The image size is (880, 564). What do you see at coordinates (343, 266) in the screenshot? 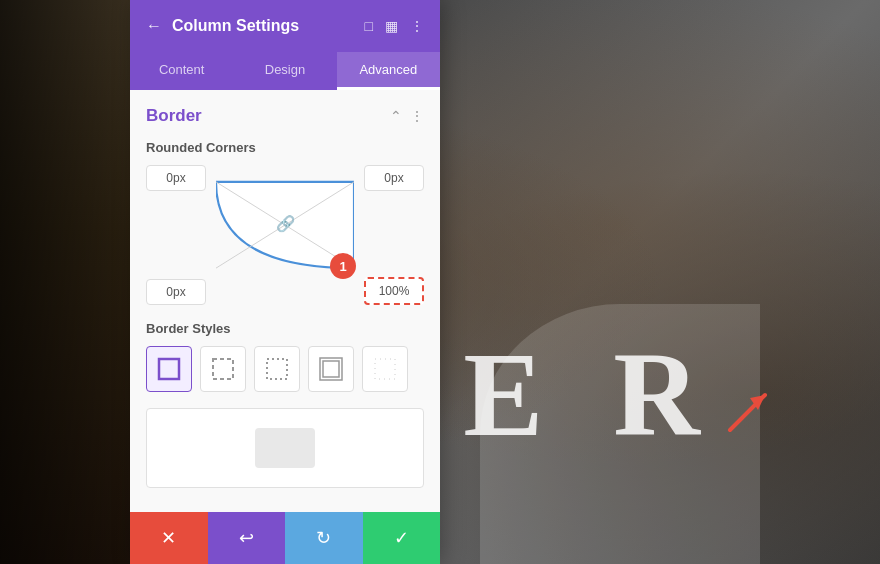
I see `badge-indicator: 1` at bounding box center [343, 266].